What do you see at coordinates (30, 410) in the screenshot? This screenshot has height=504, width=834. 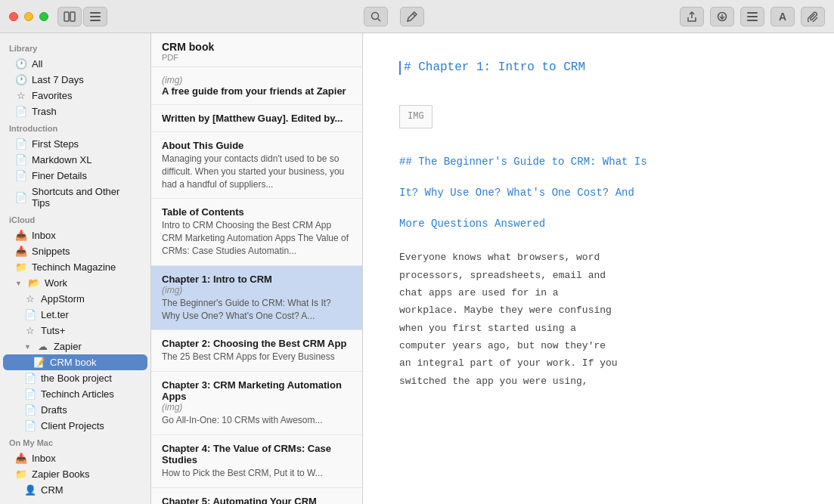 I see `doc-icon-9: 📄` at bounding box center [30, 410].